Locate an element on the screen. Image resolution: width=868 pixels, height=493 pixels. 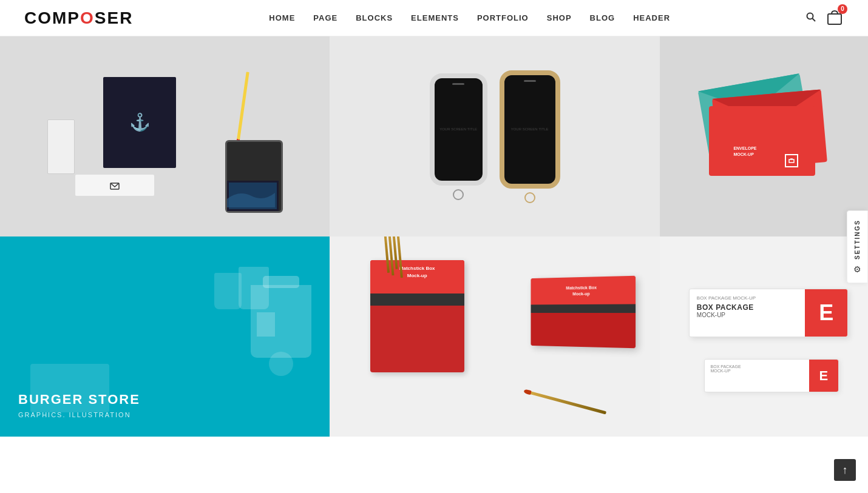
main-nav: HOME PAGE BLOCKS ELEMENTS PORTFOLIO SHOP… is located at coordinates (470, 18).